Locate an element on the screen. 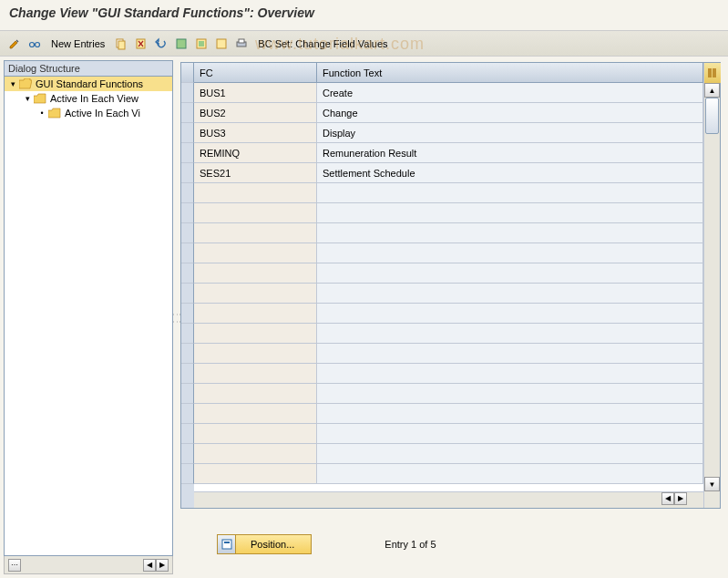  delete-icon is located at coordinates (141, 44).